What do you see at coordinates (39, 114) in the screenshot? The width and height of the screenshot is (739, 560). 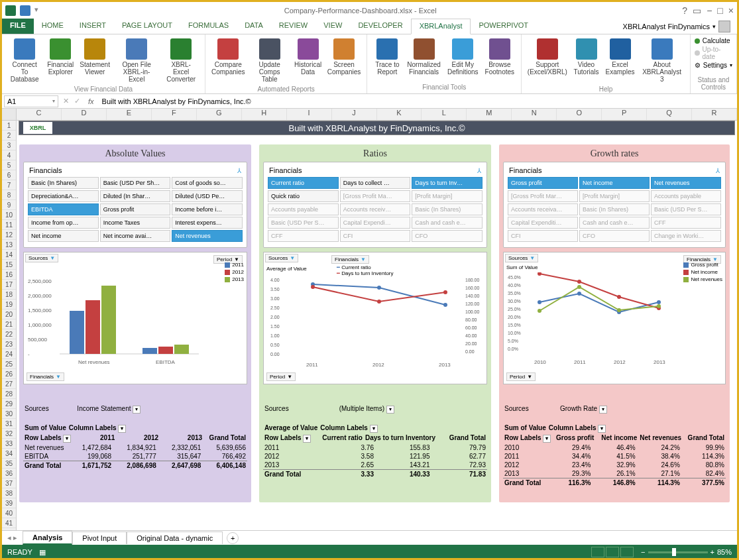 I see `column-header: C` at bounding box center [39, 114].